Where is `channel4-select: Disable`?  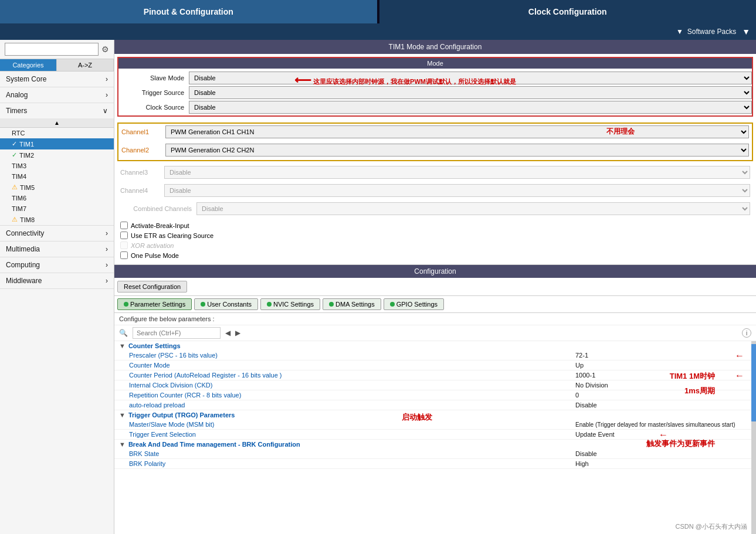 channel4-select: Disable is located at coordinates (457, 191).